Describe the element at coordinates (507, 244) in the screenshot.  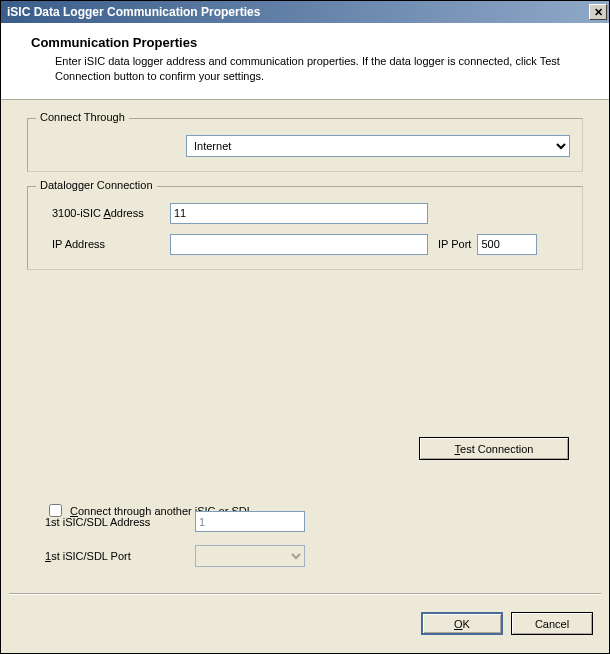
I see `ip-port-input` at that location.